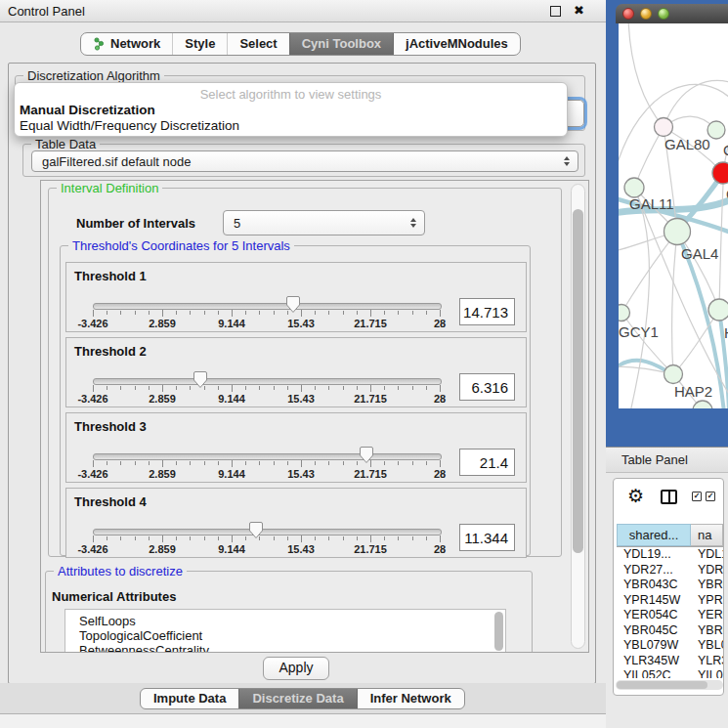 The height and width of the screenshot is (728, 728). I want to click on tab-select: Select, so click(258, 44).